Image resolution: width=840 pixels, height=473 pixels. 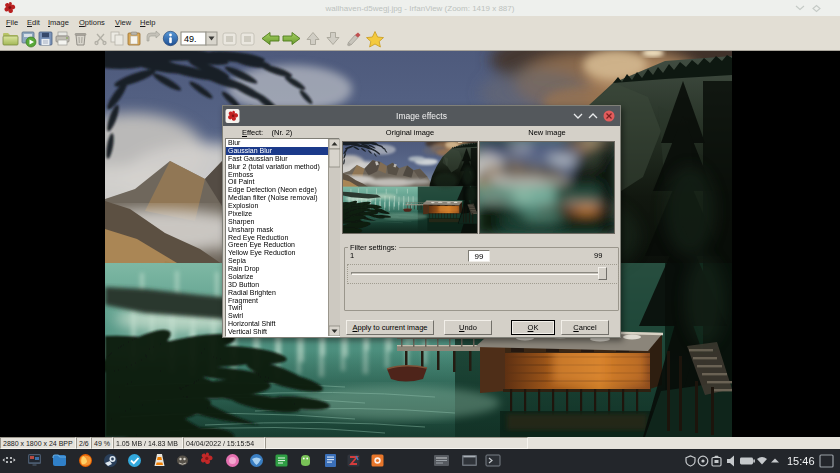 I want to click on svg-text: 15:46, so click(x=801, y=461).